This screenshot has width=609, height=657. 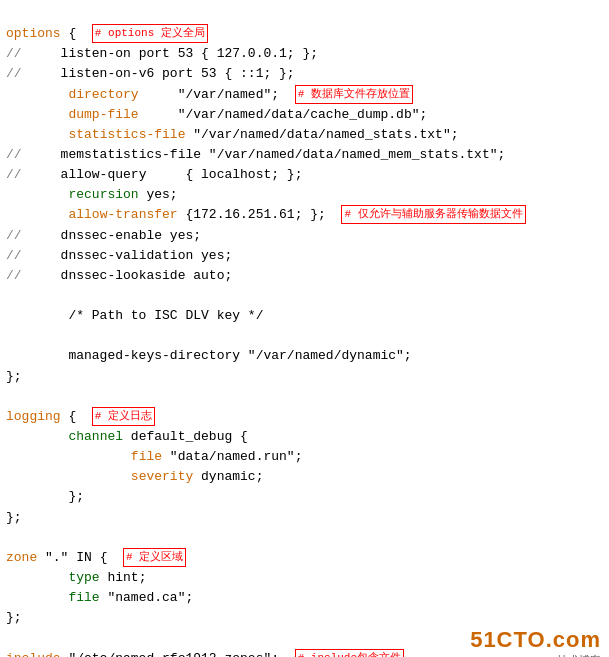 What do you see at coordinates (14, 256) in the screenshot?
I see `comment-dnssec-validation: //` at bounding box center [14, 256].